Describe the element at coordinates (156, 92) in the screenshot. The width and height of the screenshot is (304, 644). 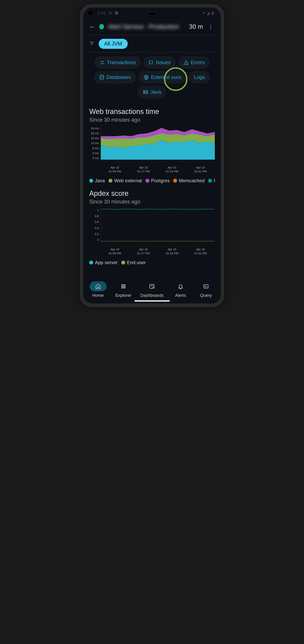
I see `chip-label: Java` at that location.